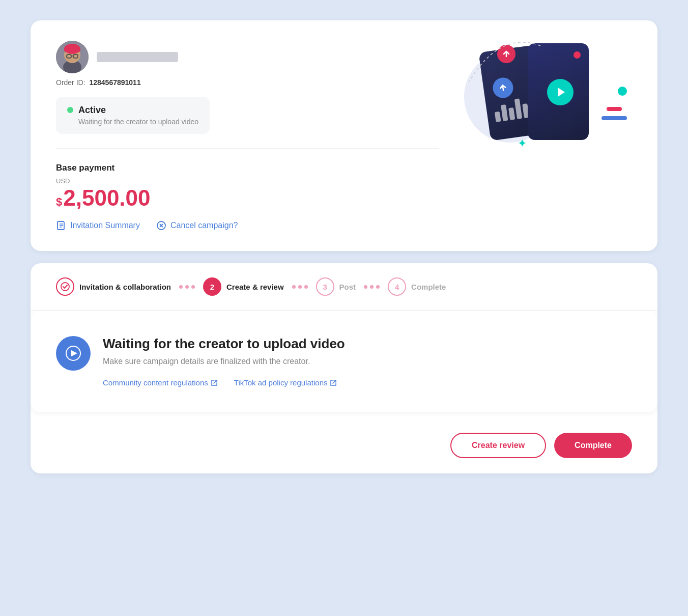  I want to click on step-circle-2: 2, so click(212, 287).